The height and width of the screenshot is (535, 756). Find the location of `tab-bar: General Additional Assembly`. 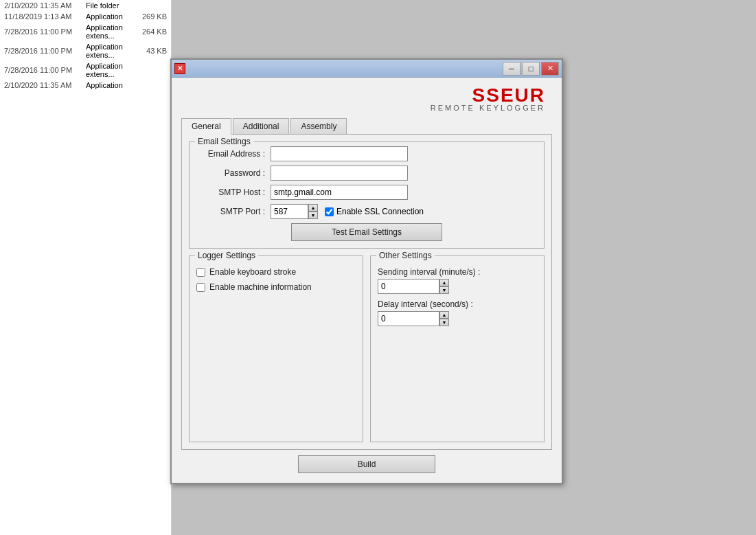

tab-bar: General Additional Assembly is located at coordinates (367, 126).